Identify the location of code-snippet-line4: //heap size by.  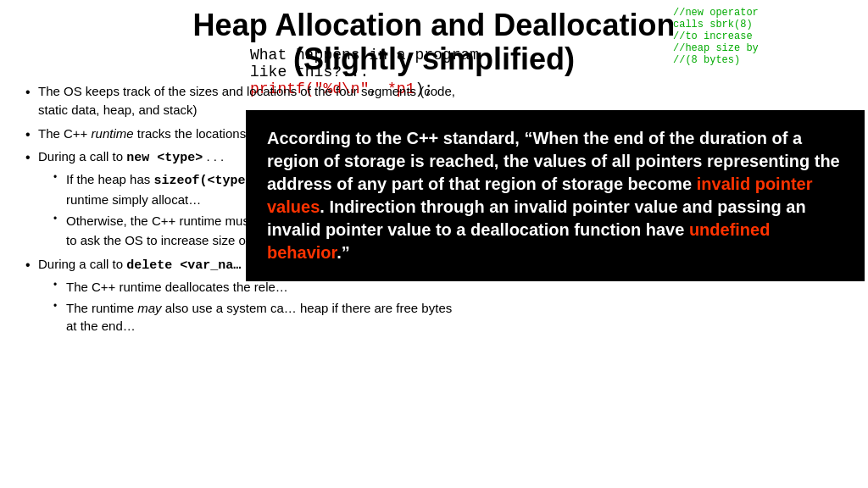
(766, 48).